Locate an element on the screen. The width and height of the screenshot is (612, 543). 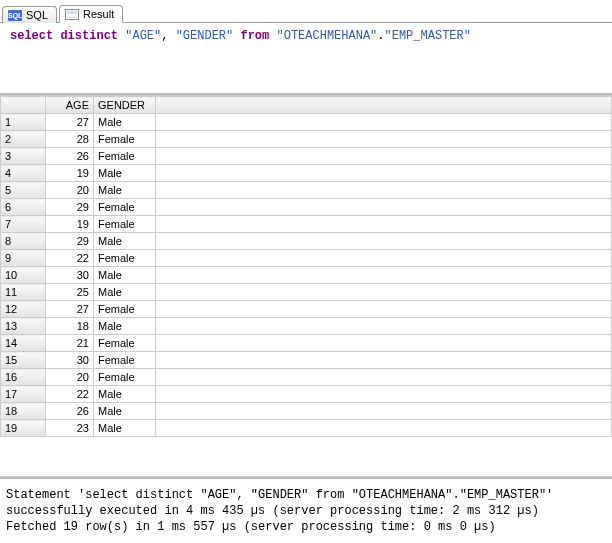
table-row: 1421Female is located at coordinates (306, 344).